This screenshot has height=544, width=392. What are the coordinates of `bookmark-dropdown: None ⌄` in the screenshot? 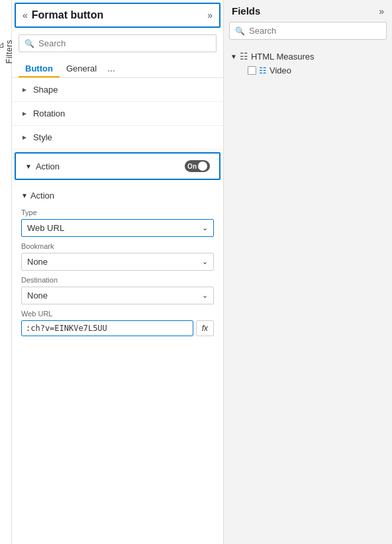 It's located at (118, 262).